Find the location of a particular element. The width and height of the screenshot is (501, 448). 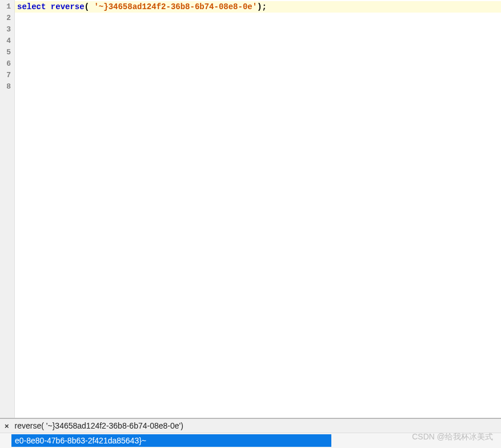

line-number: 5 is located at coordinates (6, 53).